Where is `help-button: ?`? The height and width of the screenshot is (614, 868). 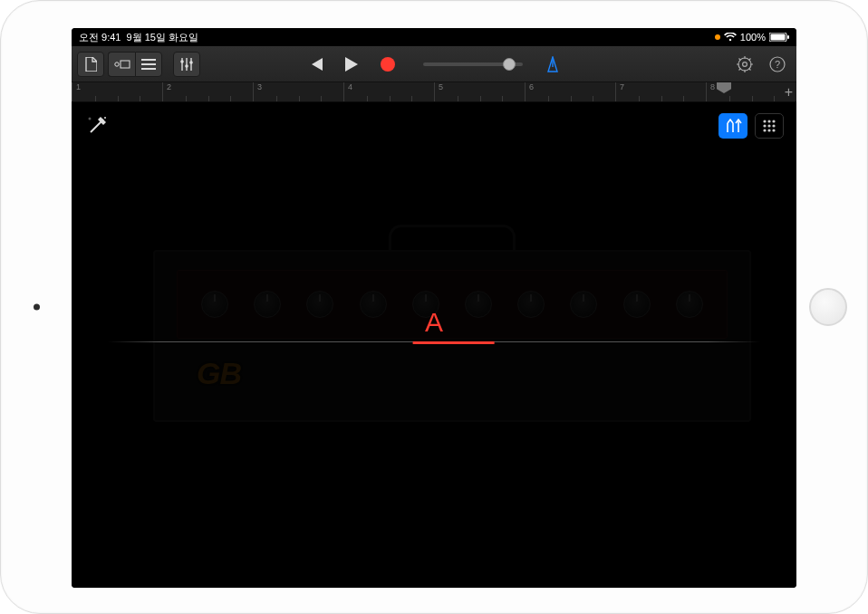
help-button: ? is located at coordinates (777, 64).